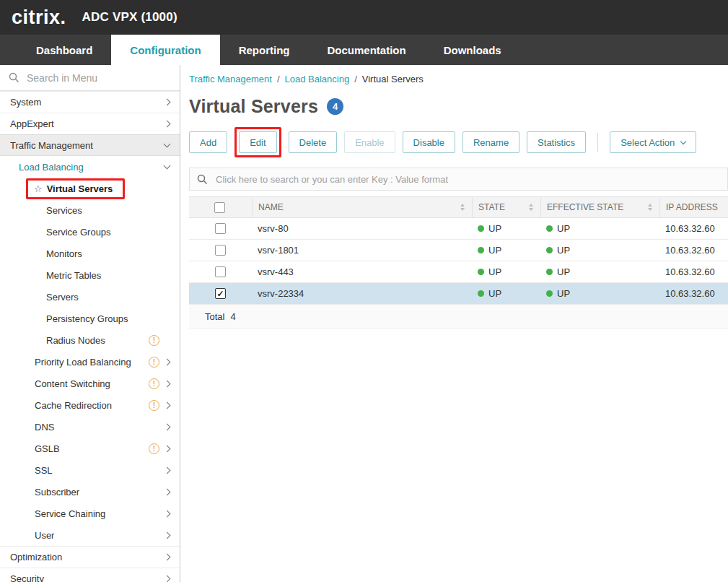 The height and width of the screenshot is (582, 728). I want to click on star-icon: ☆, so click(38, 189).